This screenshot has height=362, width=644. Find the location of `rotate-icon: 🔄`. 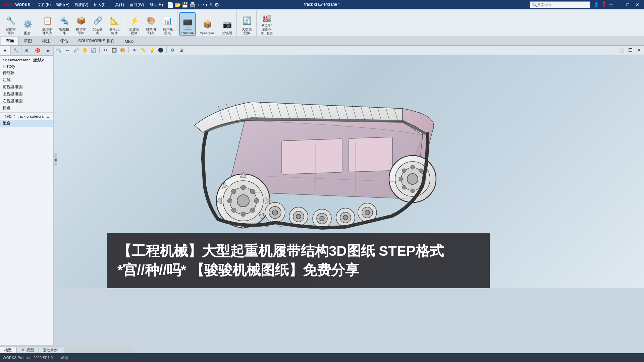

rotate-icon: 🔄 is located at coordinates (94, 50).